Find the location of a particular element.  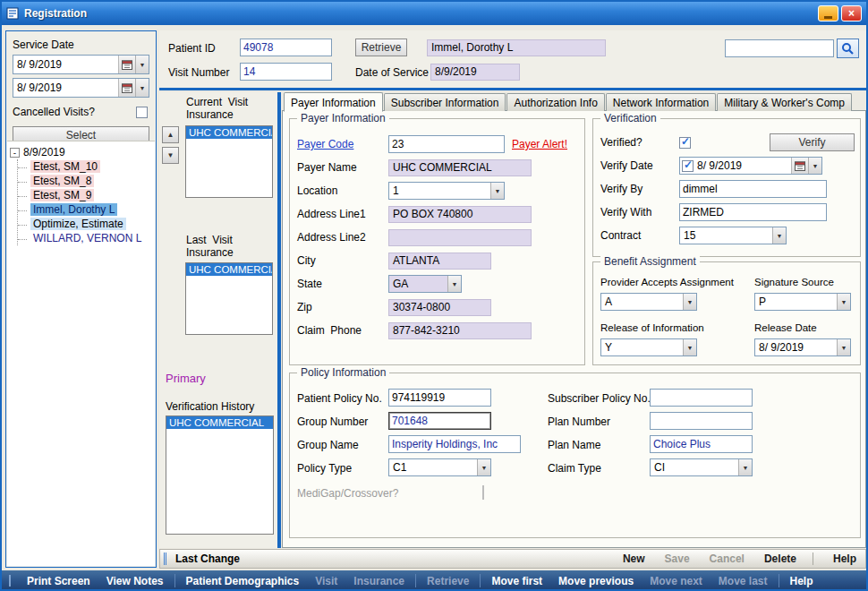

close-button: × is located at coordinates (852, 13).